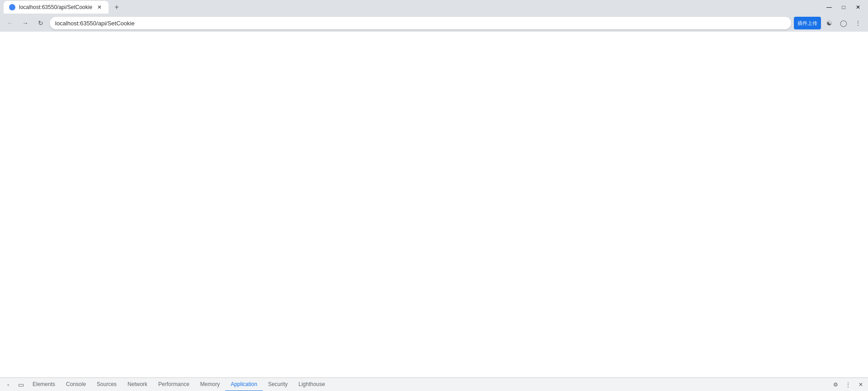 This screenshot has width=868, height=391. Describe the element at coordinates (829, 23) in the screenshot. I see `extensions-button: ☯` at that location.